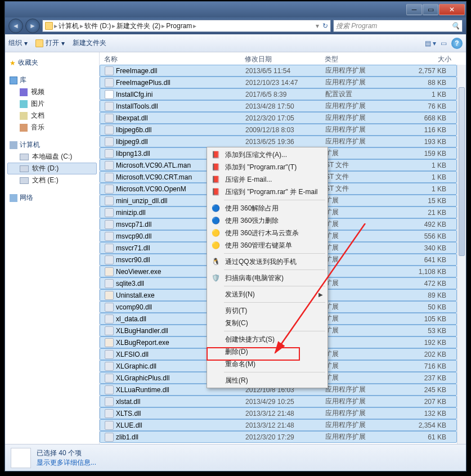  Describe the element at coordinates (267, 221) in the screenshot. I see `context-item: 🔵使用 360强力删除` at that location.